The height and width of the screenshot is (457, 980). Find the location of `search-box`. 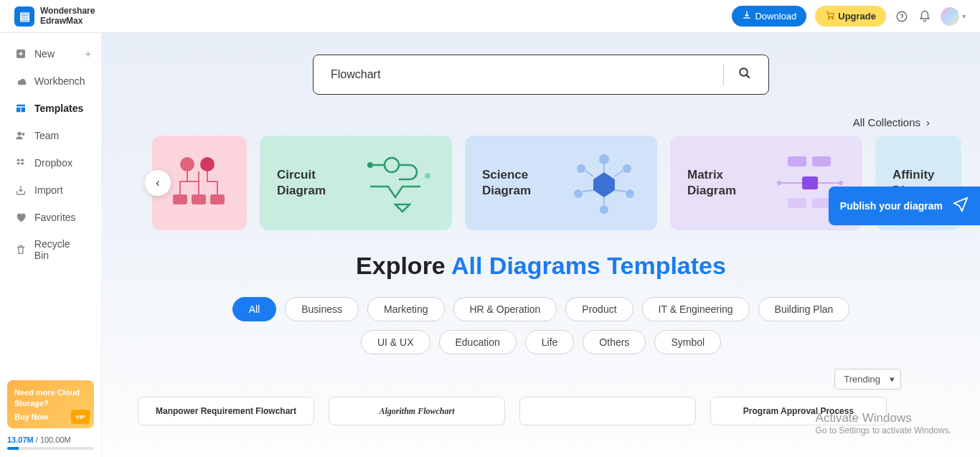

search-box is located at coordinates (541, 75).